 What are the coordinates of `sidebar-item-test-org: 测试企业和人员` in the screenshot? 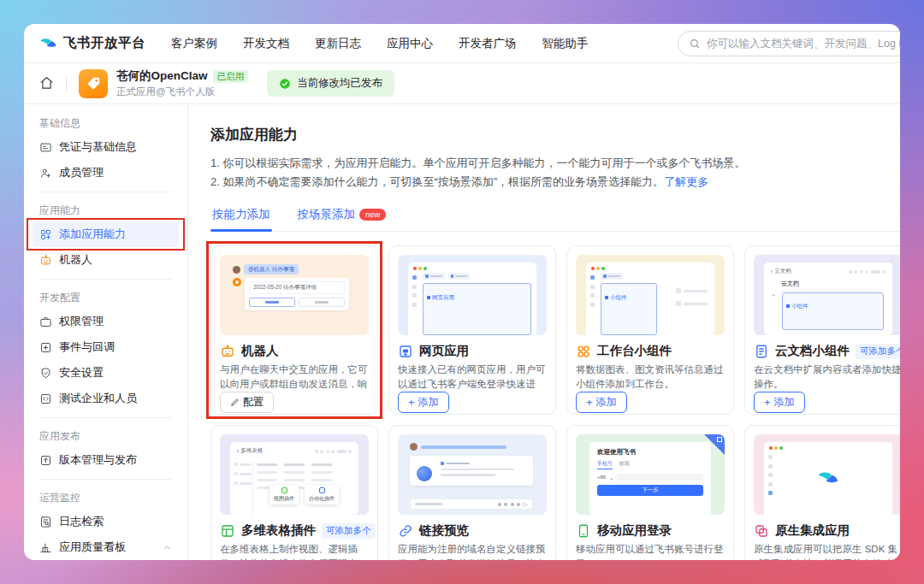 It's located at (106, 398).